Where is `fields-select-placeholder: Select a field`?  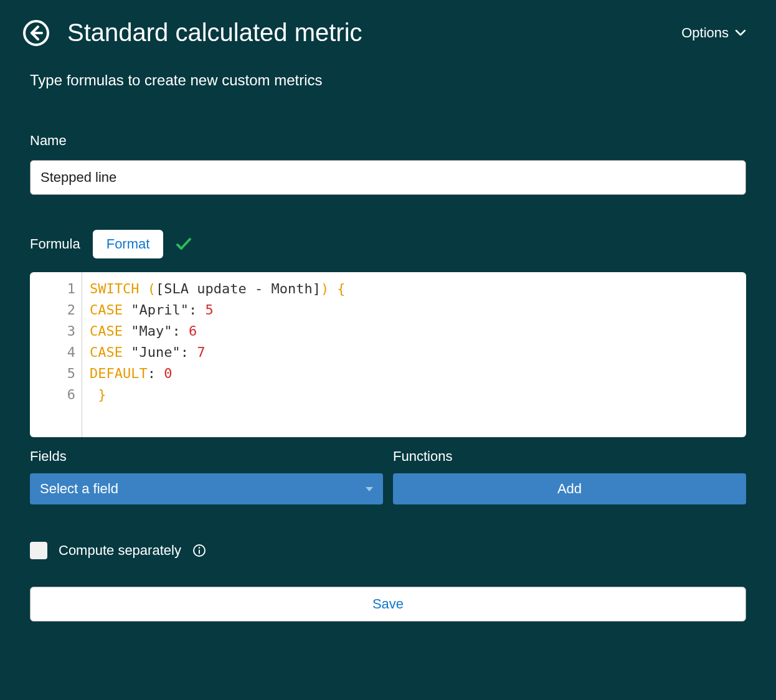
fields-select-placeholder: Select a field is located at coordinates (79, 489).